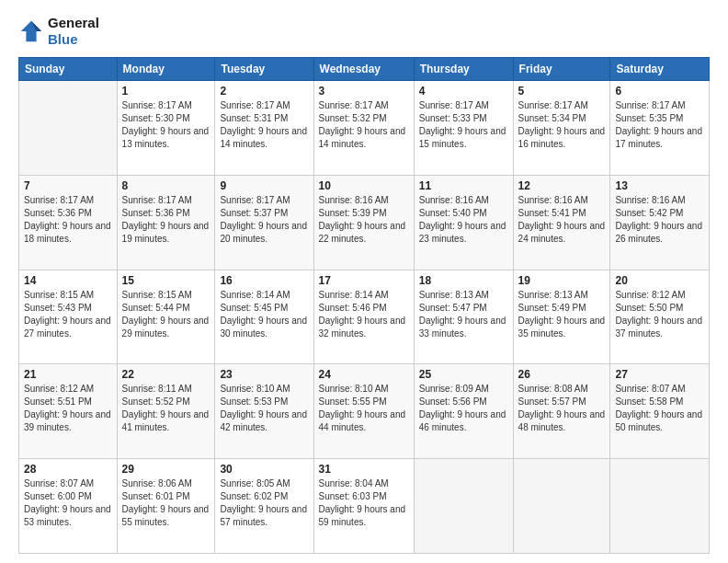  Describe the element at coordinates (660, 129) in the screenshot. I see `day-cell: 6Sunrise: 8:17 AMSunset: 5:35 PMDaylight…` at that location.